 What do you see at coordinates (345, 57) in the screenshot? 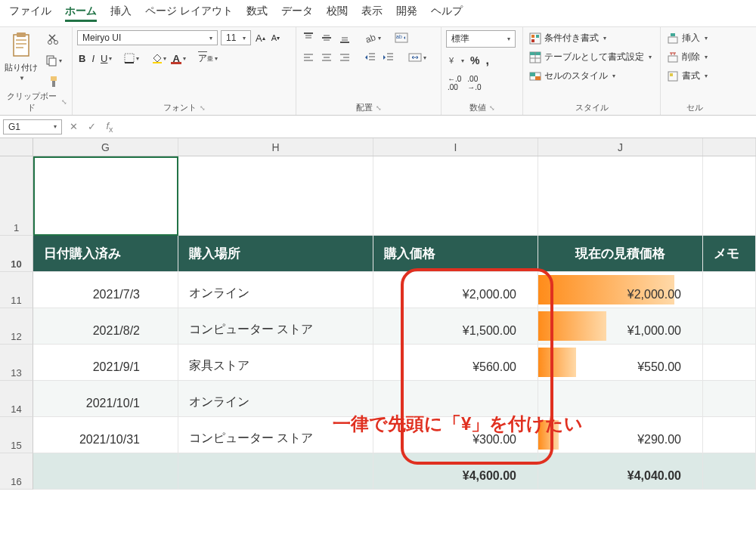
I see `align-right-button` at bounding box center [345, 57].